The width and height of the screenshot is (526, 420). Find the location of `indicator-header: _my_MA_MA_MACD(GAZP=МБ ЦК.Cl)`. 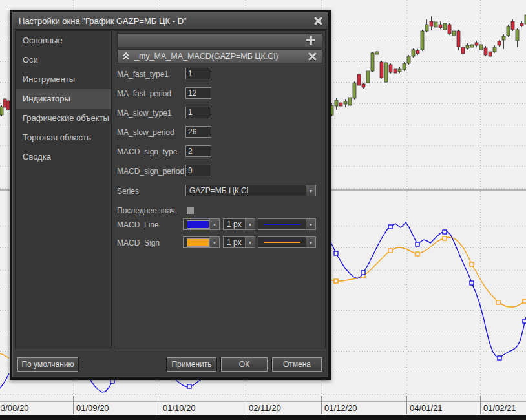

indicator-header: _my_MA_MA_MACD(GAZP=МБ ЦК.Cl) is located at coordinates (220, 56).